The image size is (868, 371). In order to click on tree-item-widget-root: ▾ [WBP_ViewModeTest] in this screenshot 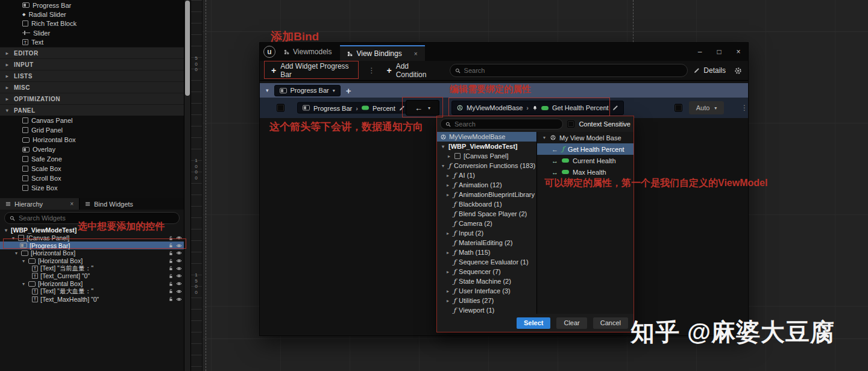, I will do `click(487, 146)`.